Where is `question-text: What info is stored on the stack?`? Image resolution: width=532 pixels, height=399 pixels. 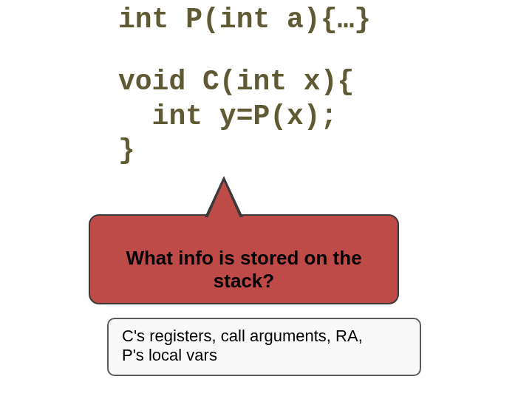 question-text: What info is stored on the stack? is located at coordinates (244, 269).